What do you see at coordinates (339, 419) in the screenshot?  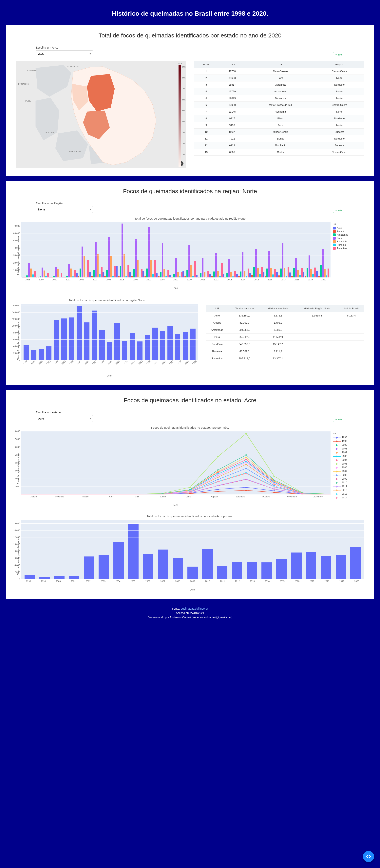 I see `info-button-section3: + info` at bounding box center [339, 419].